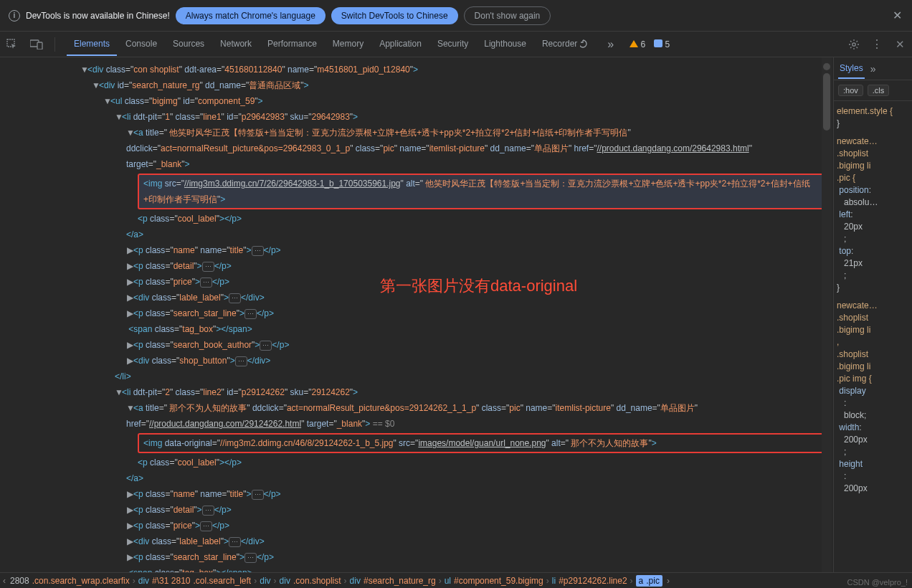 The height and width of the screenshot is (588, 912). I want to click on tab-sources: Sources, so click(189, 44).